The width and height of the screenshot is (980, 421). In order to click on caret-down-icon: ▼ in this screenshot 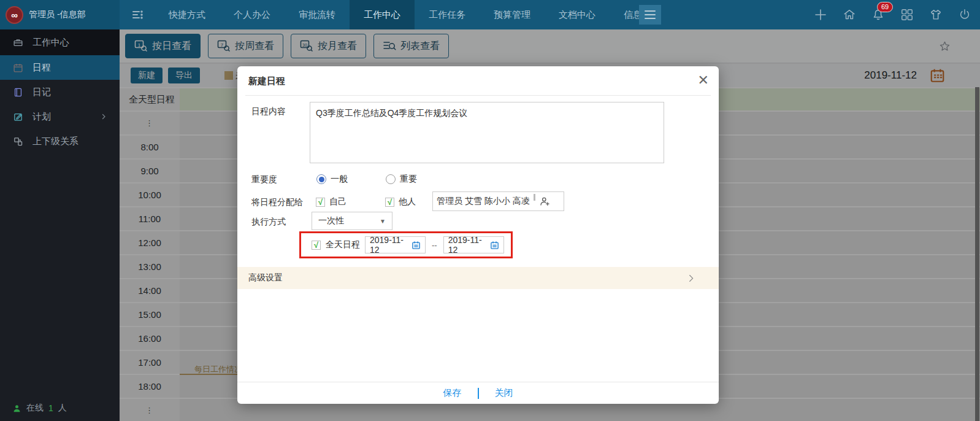, I will do `click(383, 221)`.